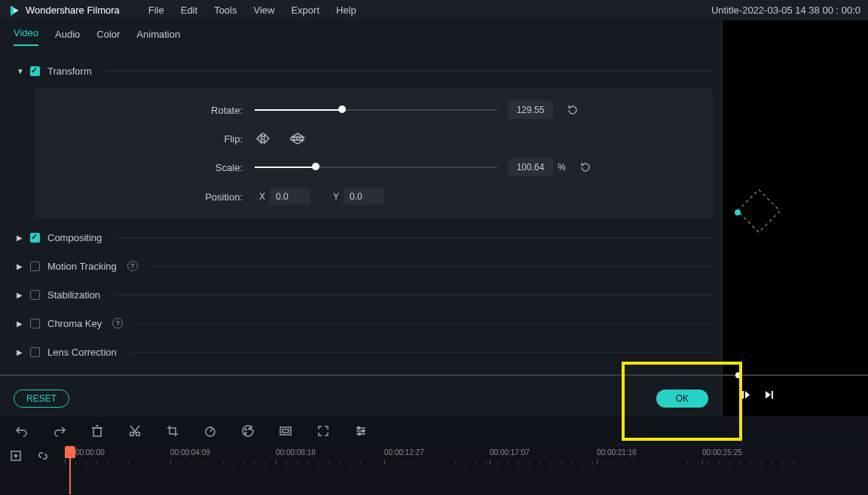  Describe the element at coordinates (365, 352) in the screenshot. I see `section-lens-correction-header: ▶ Lens Correction` at that location.